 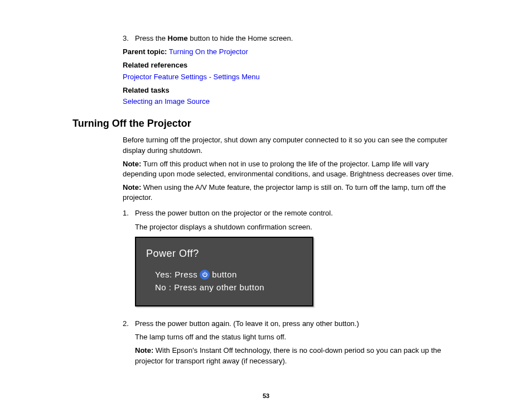 What do you see at coordinates (241, 38) in the screenshot?
I see `step-3-text-post: button to hide the Home screen.` at bounding box center [241, 38].